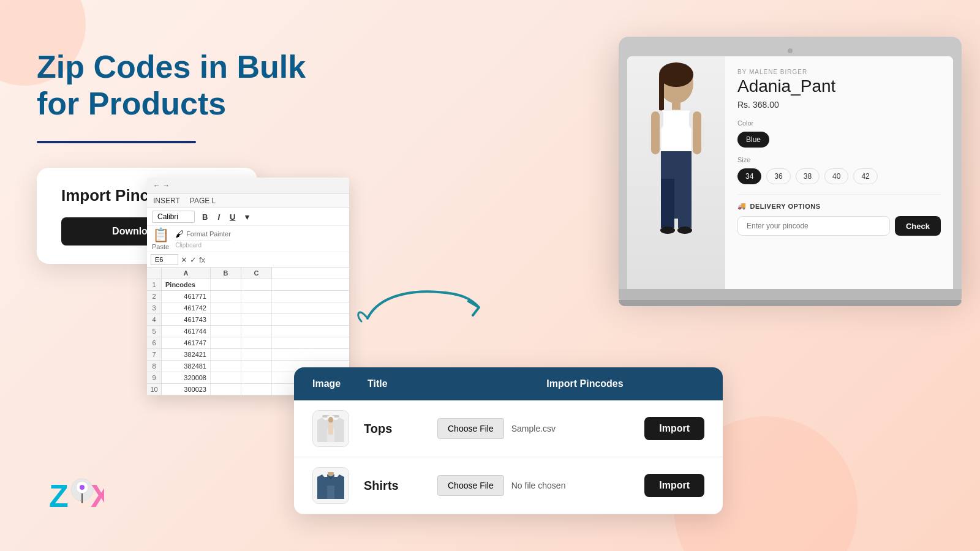 The image size is (980, 551). What do you see at coordinates (839, 72) in the screenshot?
I see `product-brand: BY MALENE BIRGER` at bounding box center [839, 72].